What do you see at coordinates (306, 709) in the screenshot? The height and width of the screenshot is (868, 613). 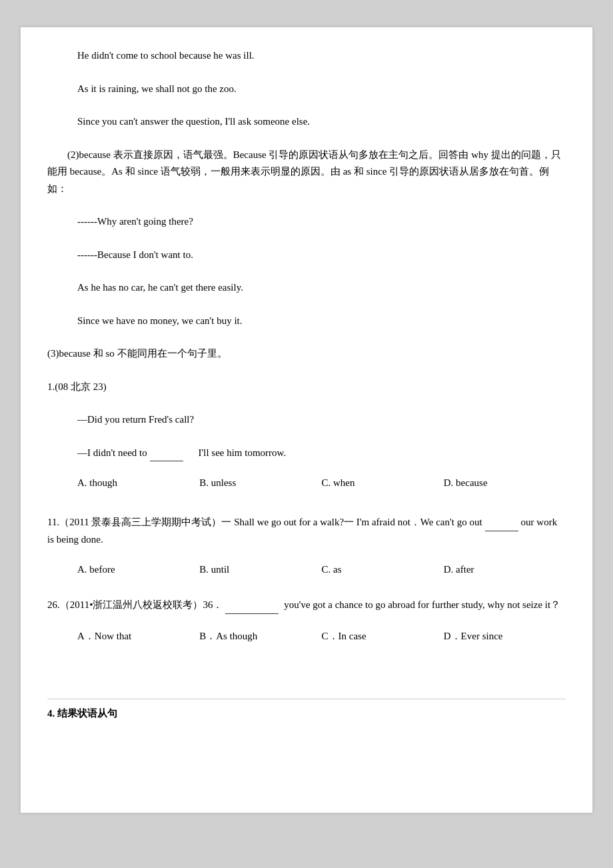 I see `section4-title: 4. 结果状语从句` at bounding box center [306, 709].